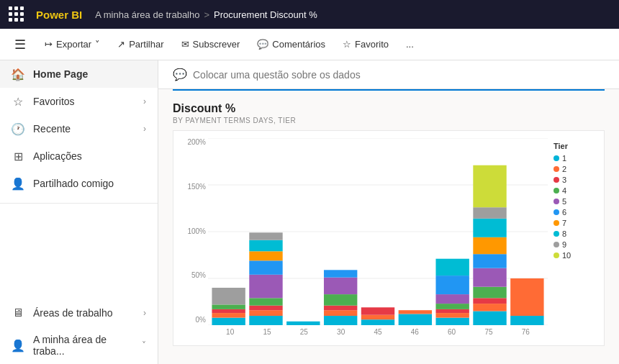 The height and width of the screenshot is (364, 619). I want to click on chat-icon: 💬, so click(180, 75).